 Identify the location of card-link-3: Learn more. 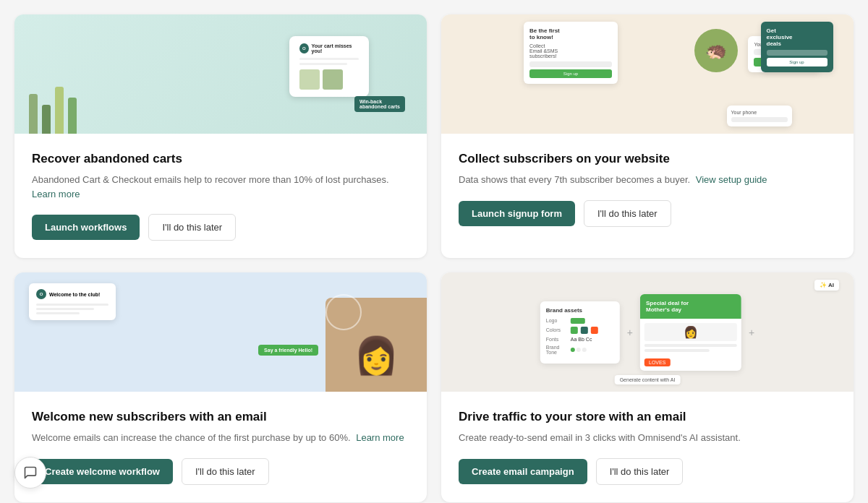
(380, 438).